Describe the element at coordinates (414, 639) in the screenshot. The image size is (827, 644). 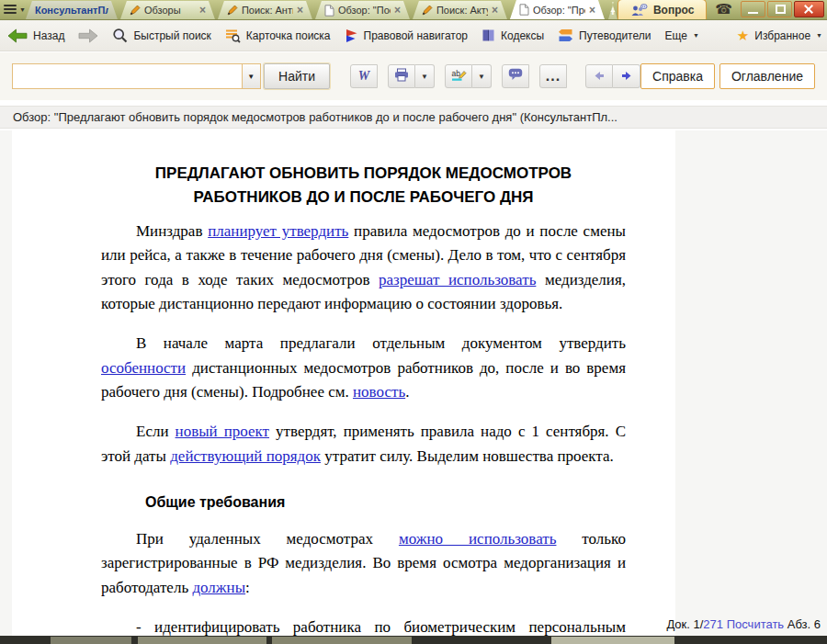
I see `os-taskbar` at that location.